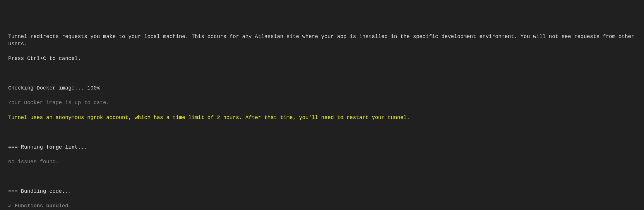 This screenshot has width=644, height=210. I want to click on lint-result: No issues found., so click(322, 162).